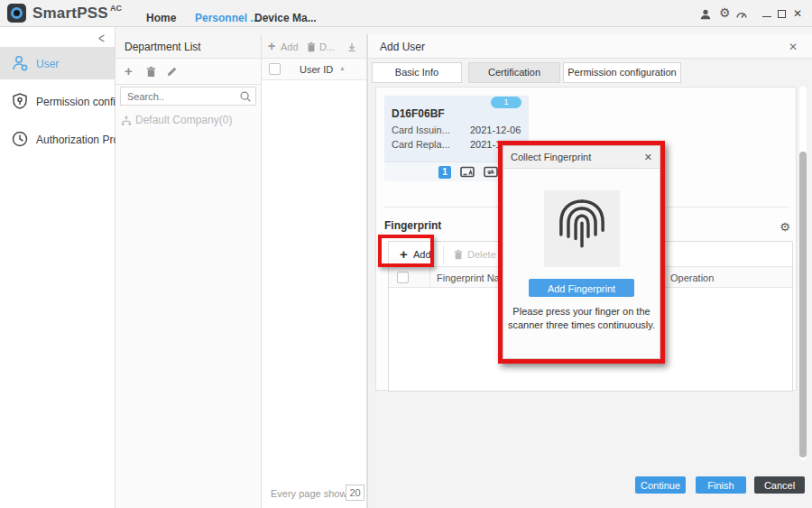 This screenshot has height=508, width=812. What do you see at coordinates (314, 47) in the screenshot?
I see `user-list-toolbar: + Add D...` at bounding box center [314, 47].